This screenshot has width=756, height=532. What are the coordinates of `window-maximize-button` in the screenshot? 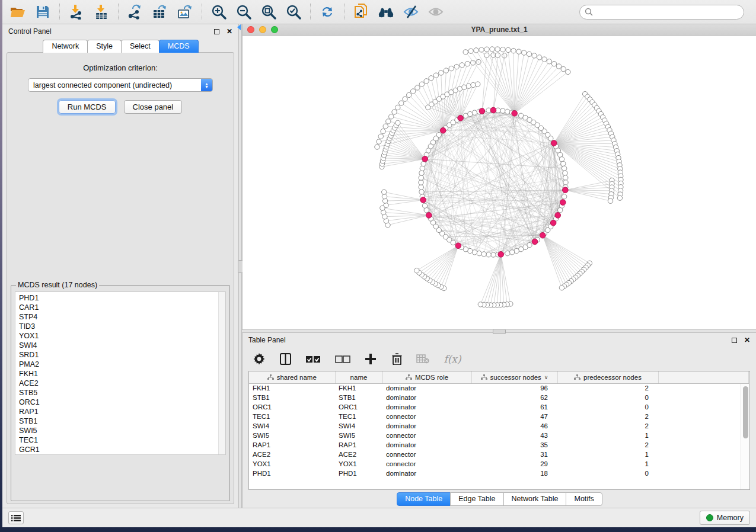 It's located at (275, 30).